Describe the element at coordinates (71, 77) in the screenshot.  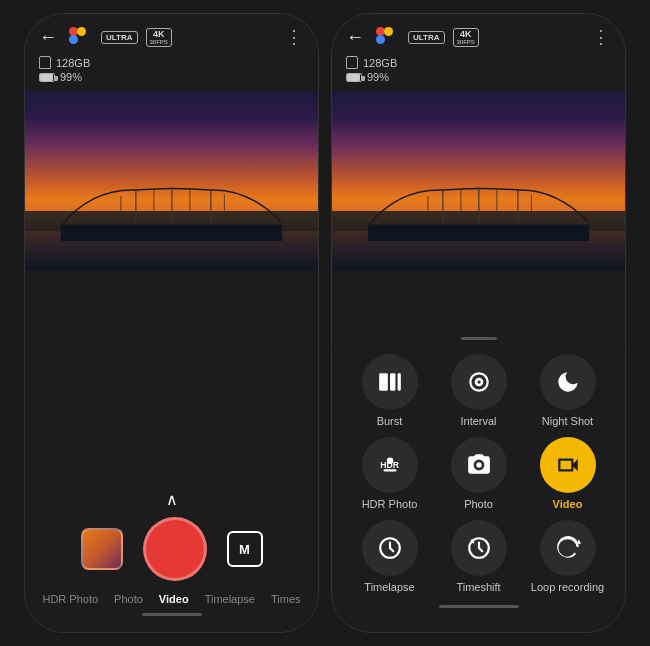
I see `battery-value: 99%` at that location.